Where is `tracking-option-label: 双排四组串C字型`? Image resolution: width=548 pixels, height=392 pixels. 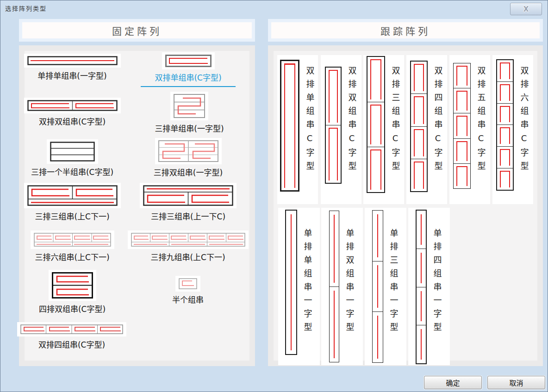
tracking-option-label: 双排四组串C字型 is located at coordinates (438, 135).